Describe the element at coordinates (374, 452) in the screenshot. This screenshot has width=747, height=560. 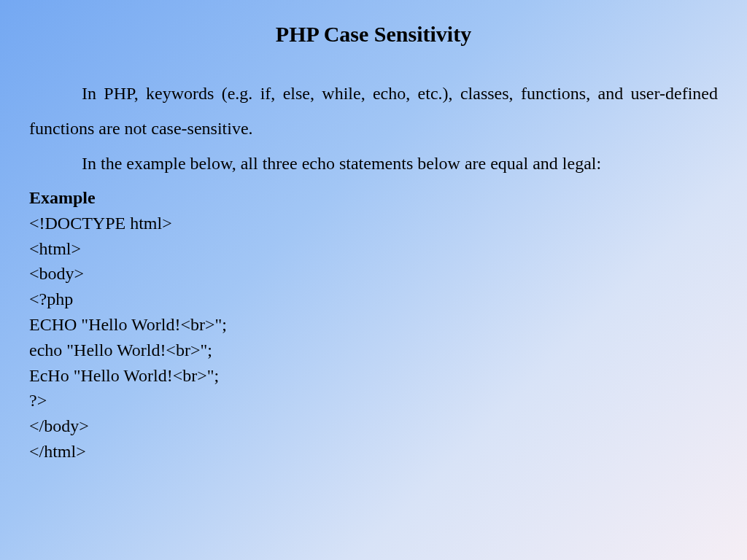
I see `code-line: </html>` at that location.